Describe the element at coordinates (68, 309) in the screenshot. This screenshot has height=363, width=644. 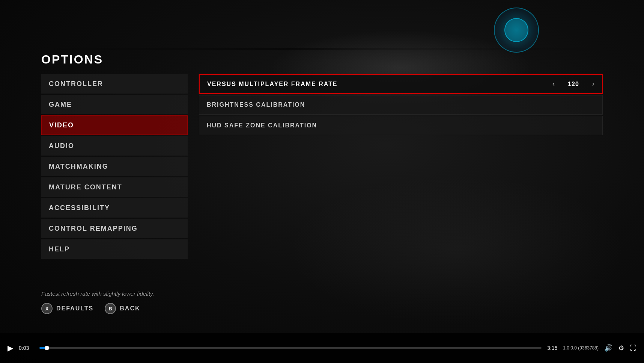
I see `defaults-button: X DEFAULTS` at that location.